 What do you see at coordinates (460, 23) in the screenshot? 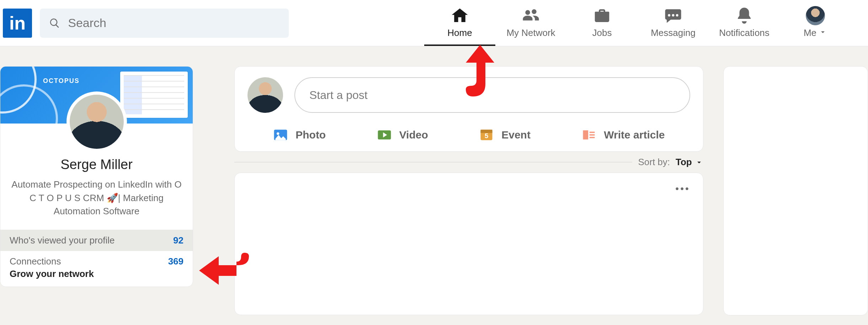
I see `nav-home: Home` at bounding box center [460, 23].